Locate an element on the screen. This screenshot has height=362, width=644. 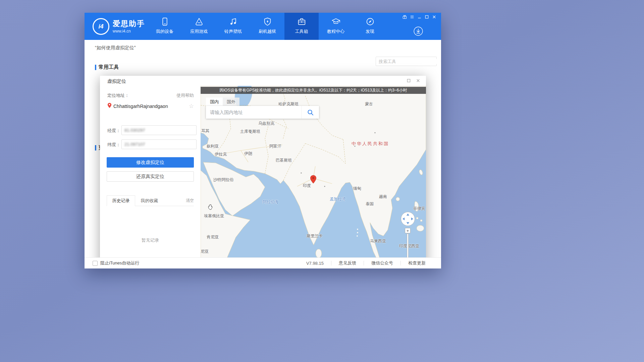
location-pin-icon is located at coordinates (109, 106).